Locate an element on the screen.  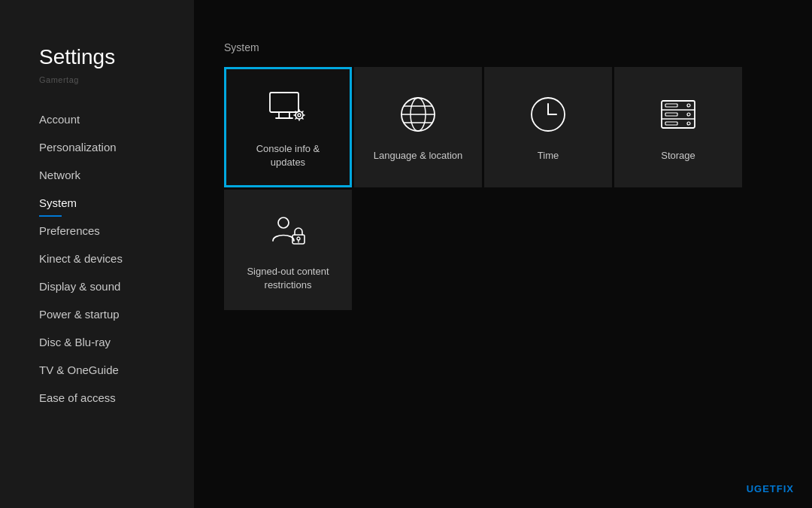
storage-label: Storage is located at coordinates (678, 156).